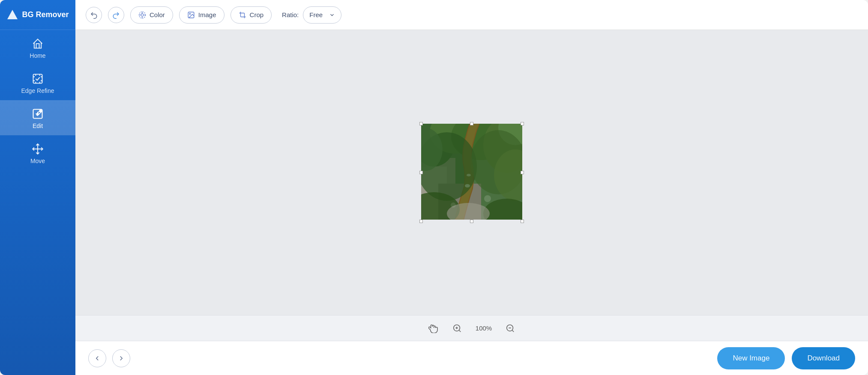 The width and height of the screenshot is (868, 375). What do you see at coordinates (38, 161) in the screenshot?
I see `sidebar-item-move-label: Move` at bounding box center [38, 161].